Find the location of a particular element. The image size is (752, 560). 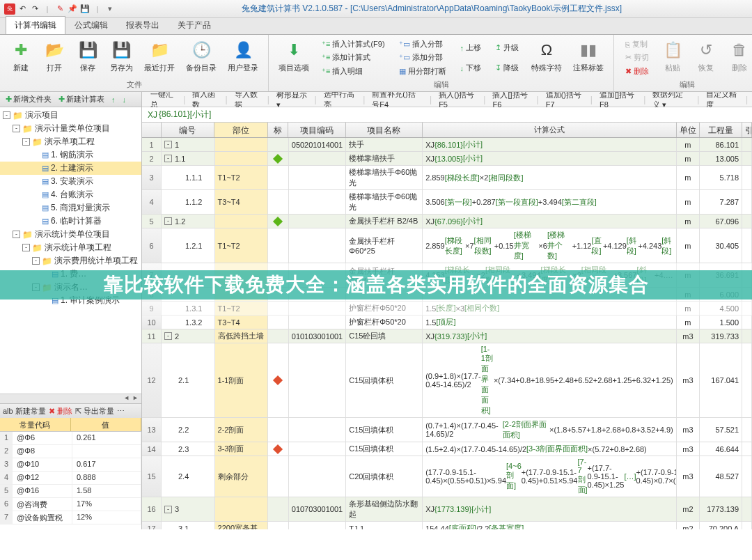

constant-row: 7@设备购置税12% is located at coordinates (71, 518).